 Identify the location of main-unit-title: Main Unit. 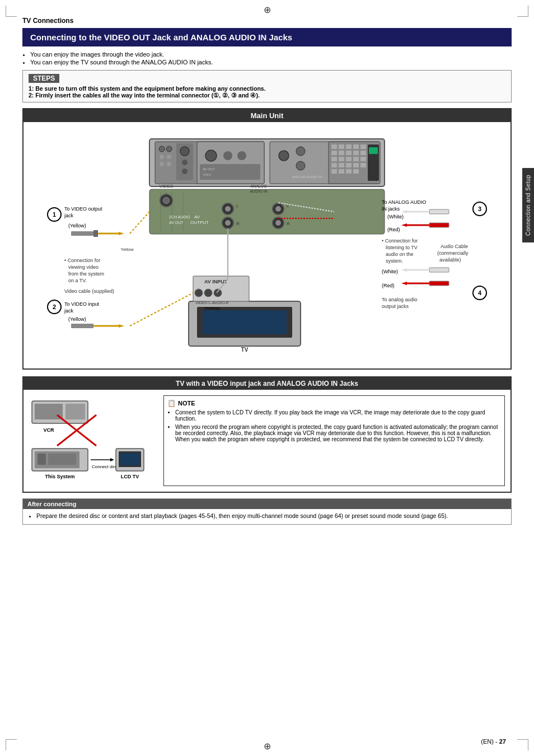
(267, 115).